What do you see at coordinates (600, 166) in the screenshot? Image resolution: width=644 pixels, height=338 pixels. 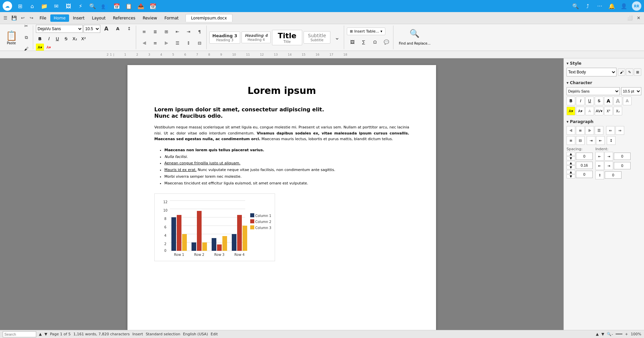 I see `indent-3-btn: ⇤` at bounding box center [600, 166].